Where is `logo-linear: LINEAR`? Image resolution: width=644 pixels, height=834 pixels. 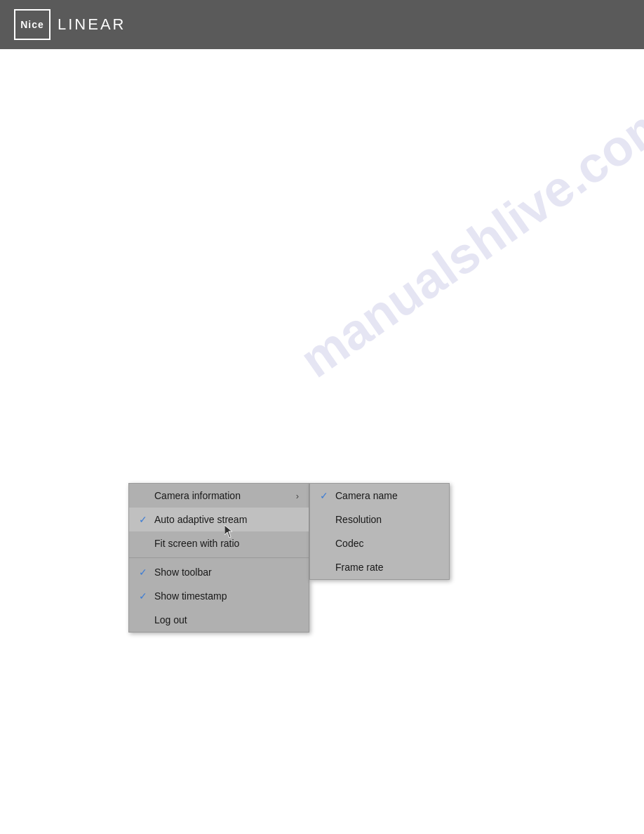 logo-linear: LINEAR is located at coordinates (91, 25).